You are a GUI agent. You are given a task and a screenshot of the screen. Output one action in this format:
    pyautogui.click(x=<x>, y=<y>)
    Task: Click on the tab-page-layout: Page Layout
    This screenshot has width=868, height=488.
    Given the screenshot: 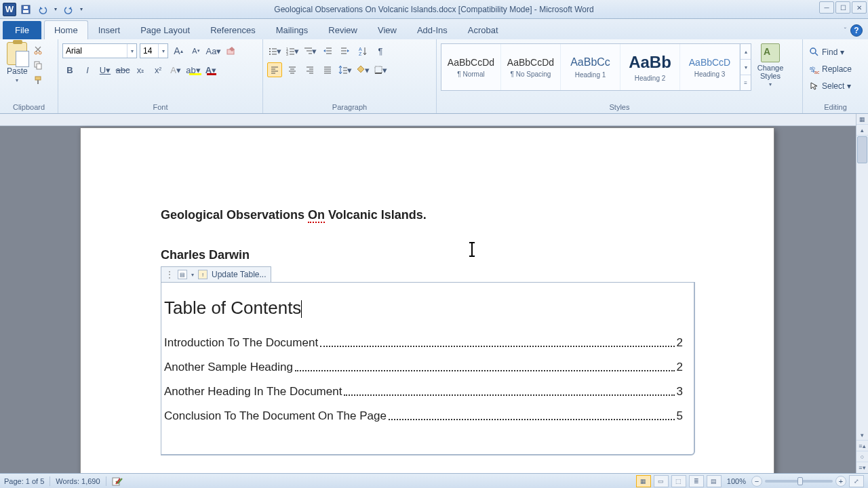 What is the action you would take?
    pyautogui.click(x=165, y=30)
    